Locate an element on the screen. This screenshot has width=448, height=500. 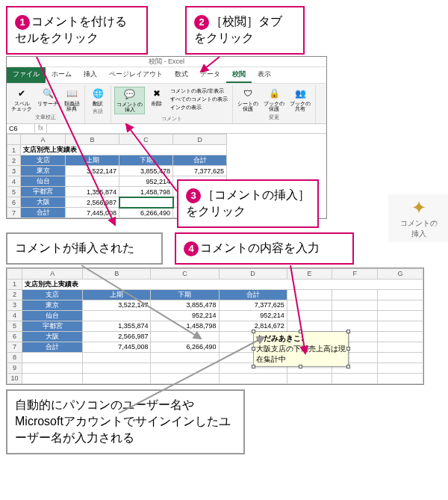
book-icon: 📖 is located at coordinates (72, 94).